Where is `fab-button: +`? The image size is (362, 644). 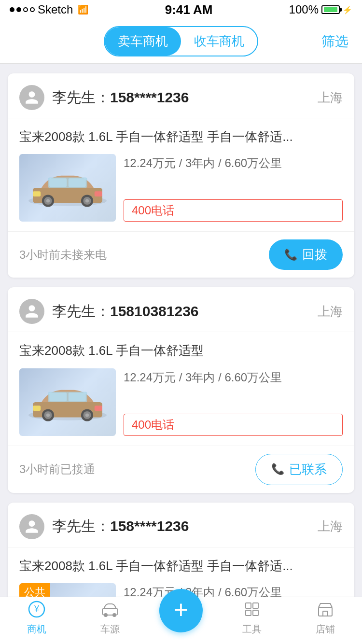
fab-button: + is located at coordinates (181, 611).